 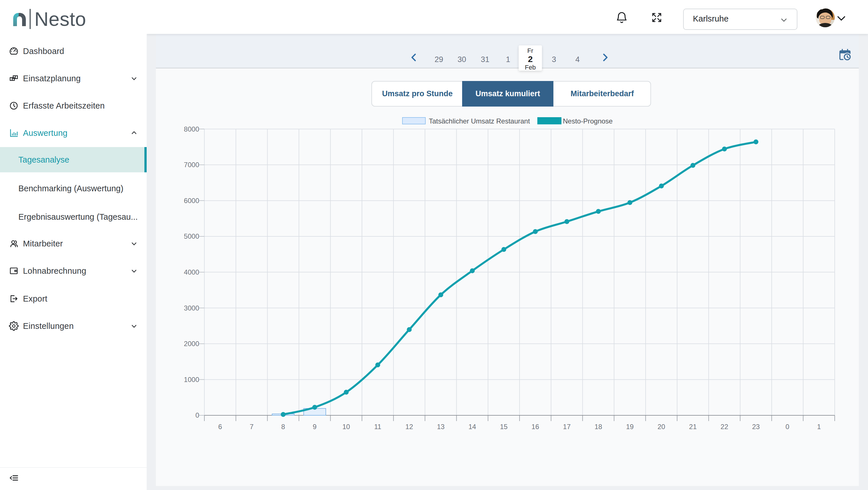 I want to click on svg-text: 16, so click(x=536, y=427).